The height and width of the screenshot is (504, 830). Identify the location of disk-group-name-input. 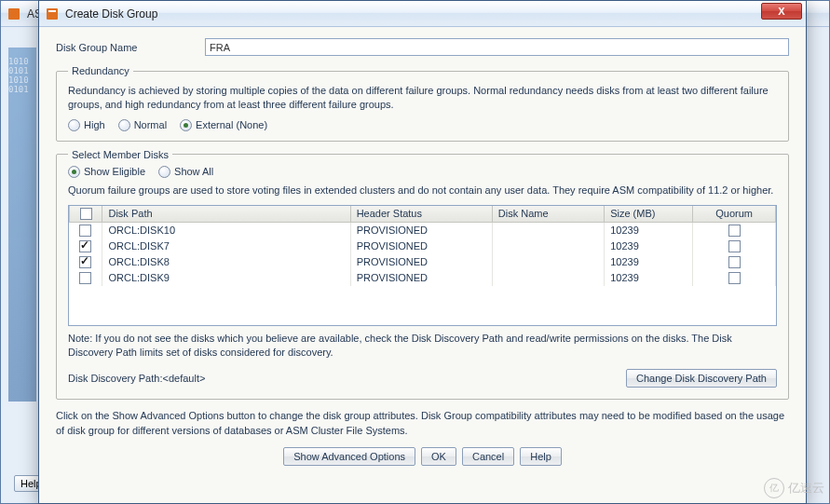
(497, 47).